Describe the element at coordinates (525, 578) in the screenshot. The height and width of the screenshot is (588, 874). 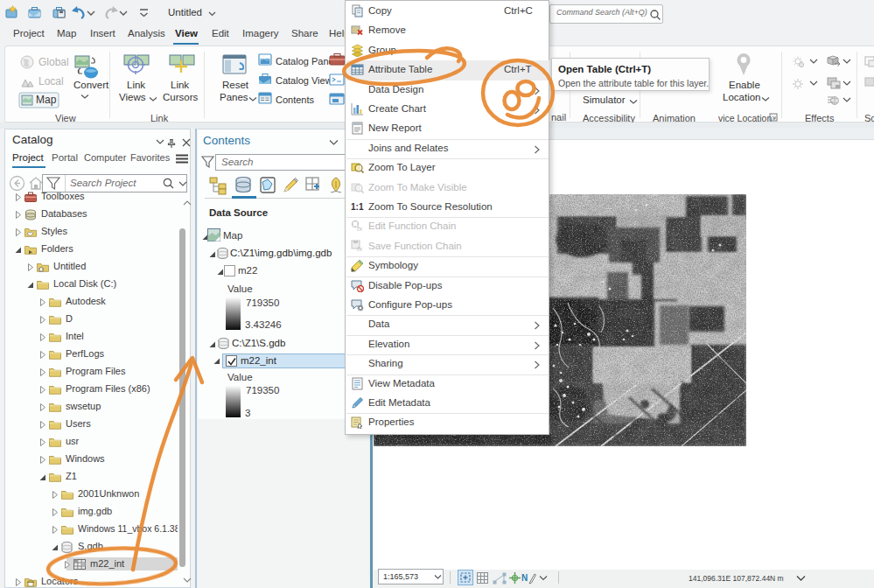
I see `svg-text: N` at that location.